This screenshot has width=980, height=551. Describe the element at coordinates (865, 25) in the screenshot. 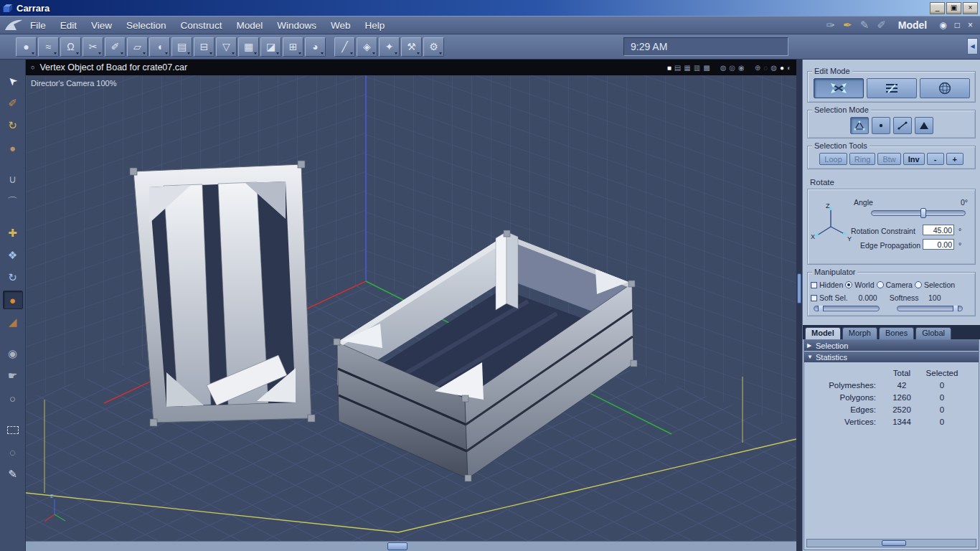

I see `texture-room-icon: ✎` at that location.